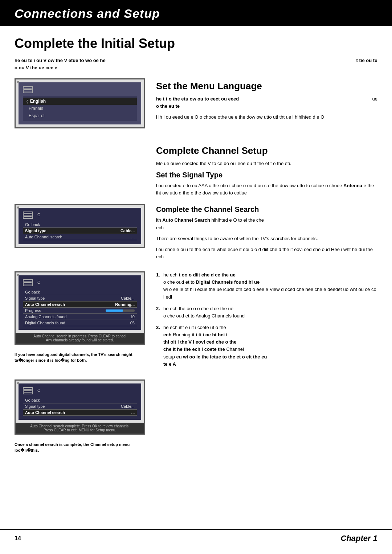  I want to click on channel-setup-body: Me ue ouve coected the V to ce do oi i e…, so click(267, 164).